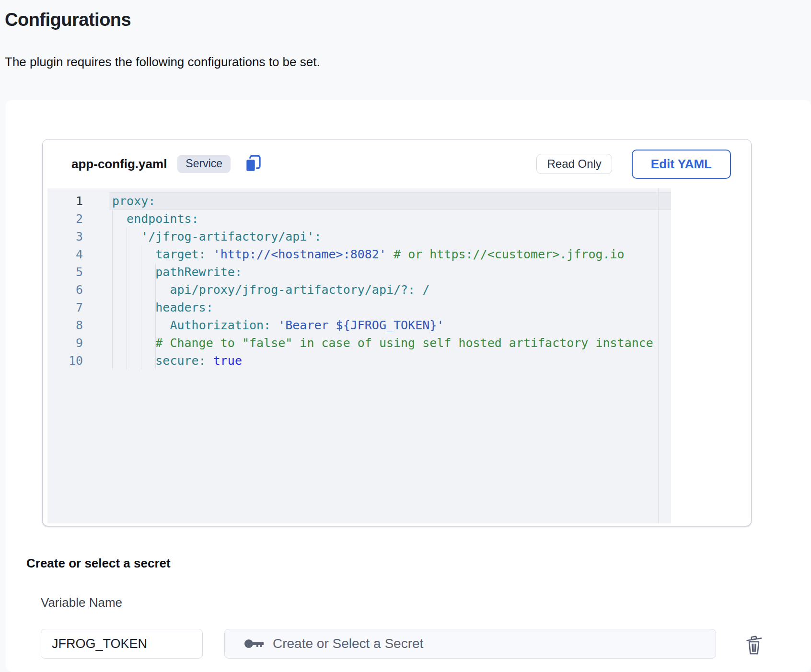  Describe the element at coordinates (390, 254) in the screenshot. I see `code-line-text: target: 'http://<hostname>:8082' # or ht…` at that location.